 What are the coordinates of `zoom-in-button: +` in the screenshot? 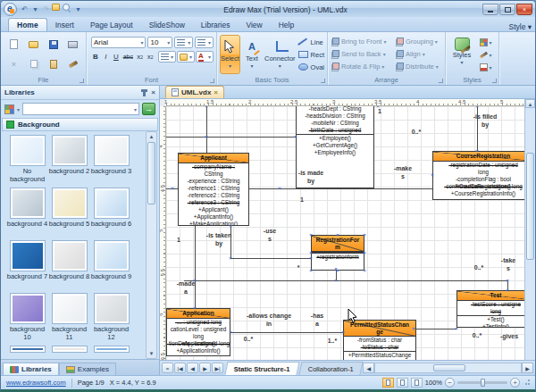 It's located at (515, 382).